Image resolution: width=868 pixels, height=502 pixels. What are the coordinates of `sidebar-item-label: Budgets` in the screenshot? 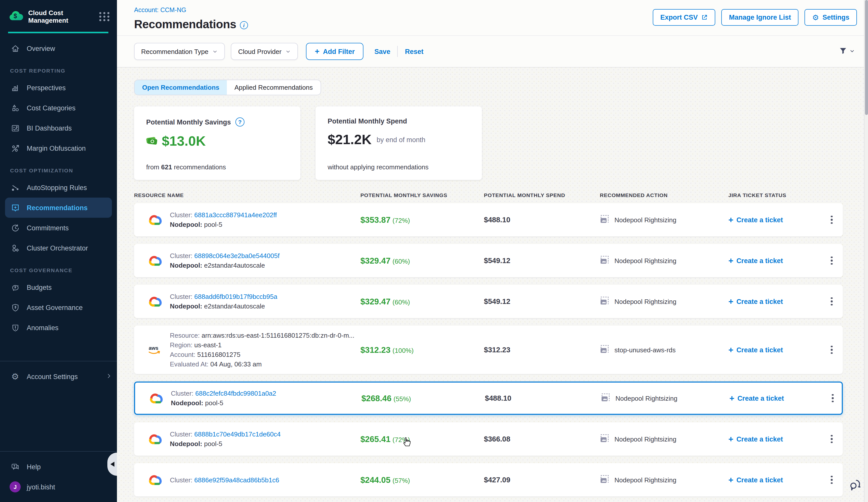 It's located at (39, 287).